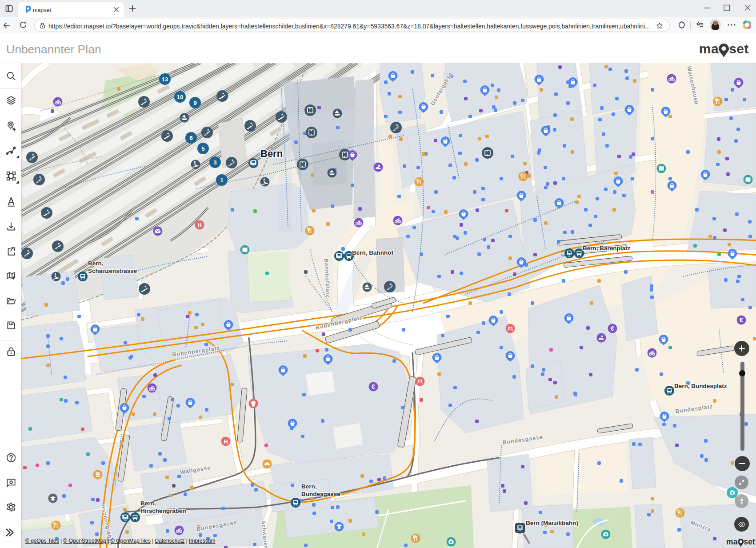 The image size is (756, 548). I want to click on svg-text: Bern, Bundesplatz, so click(700, 386).